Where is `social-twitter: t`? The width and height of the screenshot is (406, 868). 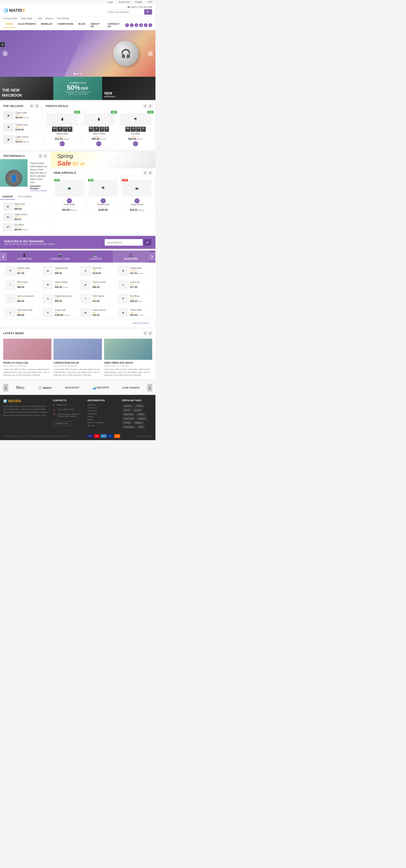
social-twitter: t is located at coordinates (132, 25).